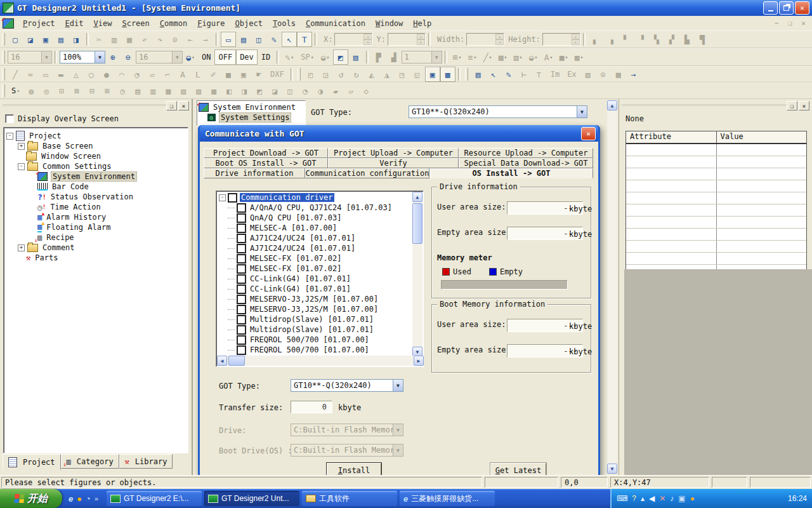 The width and height of the screenshot is (812, 508). What do you see at coordinates (372, 74) in the screenshot?
I see `flip-h-icon: ◭` at bounding box center [372, 74].